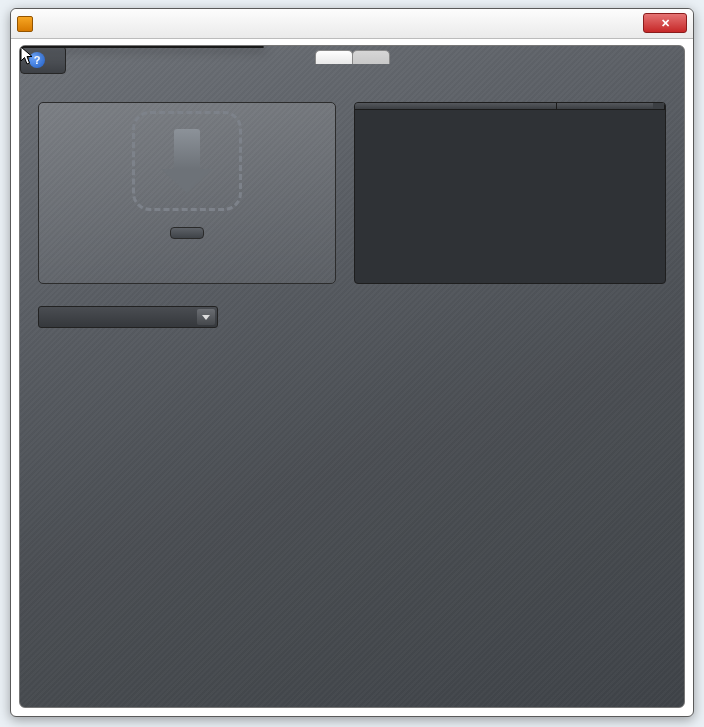  What do you see at coordinates (128, 317) in the screenshot?
I see `quality-dropdown` at bounding box center [128, 317].